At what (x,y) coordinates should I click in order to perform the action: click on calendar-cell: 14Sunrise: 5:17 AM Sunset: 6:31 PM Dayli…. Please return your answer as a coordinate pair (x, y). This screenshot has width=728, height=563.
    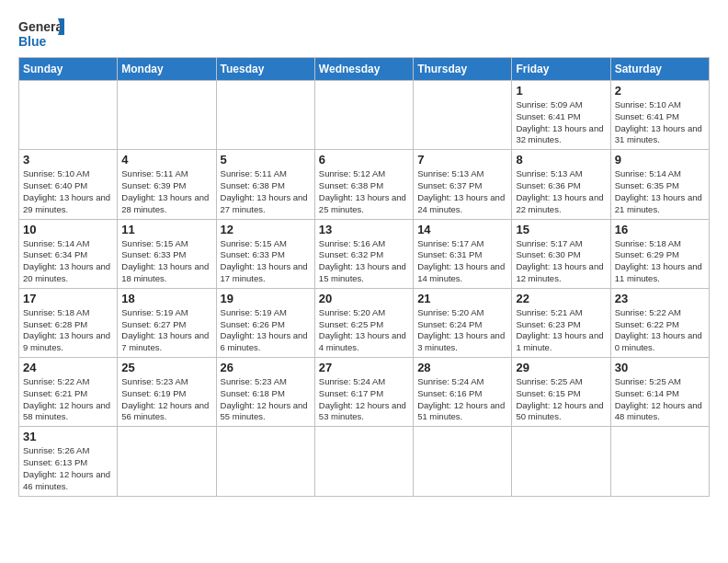
    Looking at the image, I should click on (463, 254).